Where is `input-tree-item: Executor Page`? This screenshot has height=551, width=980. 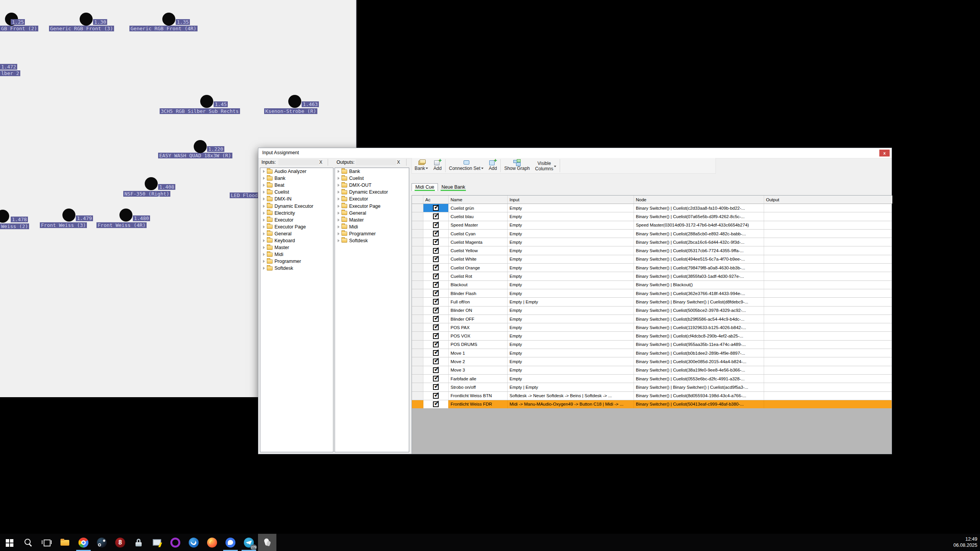
input-tree-item: Executor Page is located at coordinates (297, 227).